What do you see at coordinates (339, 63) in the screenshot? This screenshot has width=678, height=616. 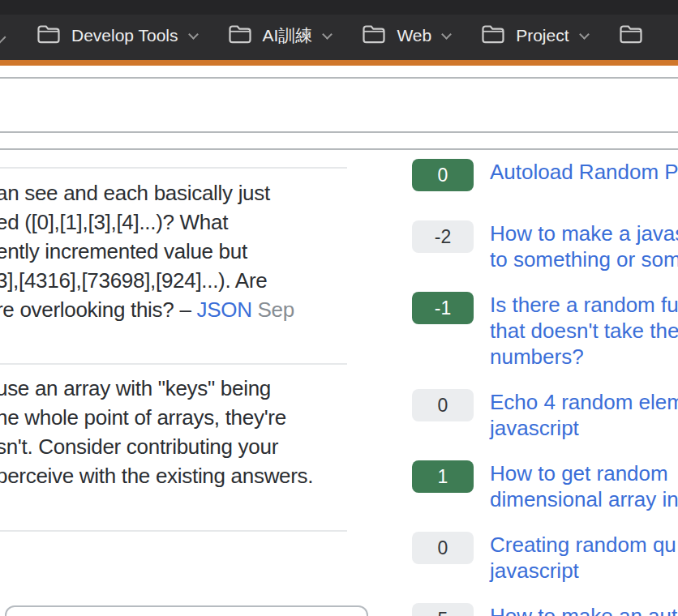 I see `site-accent-bar` at bounding box center [339, 63].